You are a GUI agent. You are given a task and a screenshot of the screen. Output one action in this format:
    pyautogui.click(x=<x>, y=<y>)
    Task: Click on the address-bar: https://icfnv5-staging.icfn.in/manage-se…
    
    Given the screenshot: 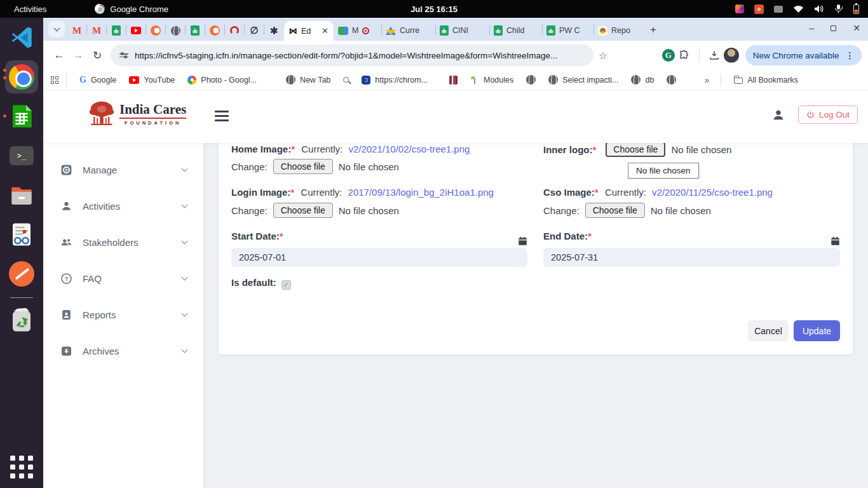 What is the action you would take?
    pyautogui.click(x=352, y=55)
    